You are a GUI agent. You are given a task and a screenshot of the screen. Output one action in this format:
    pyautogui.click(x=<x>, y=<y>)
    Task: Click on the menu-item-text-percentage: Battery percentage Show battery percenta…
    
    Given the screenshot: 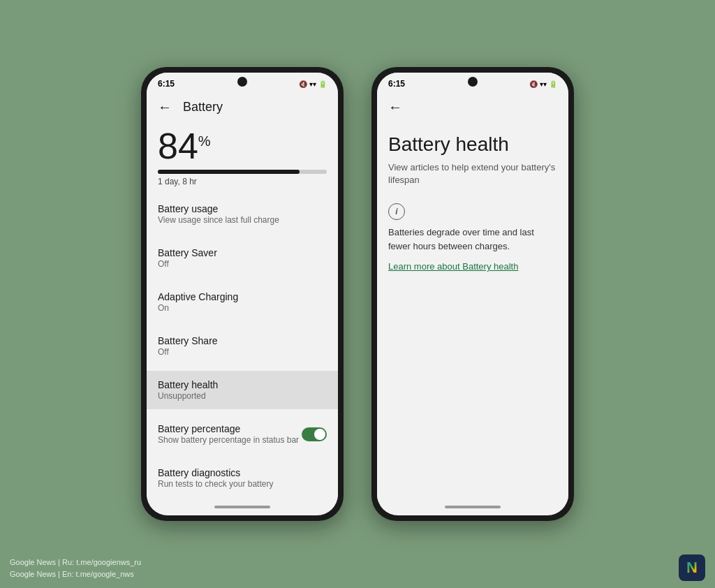 What is the action you would take?
    pyautogui.click(x=228, y=434)
    